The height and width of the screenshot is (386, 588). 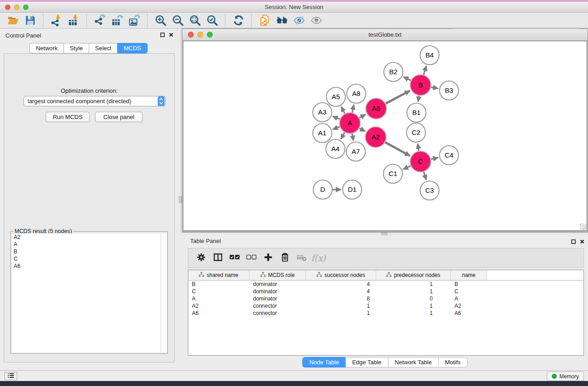 I want to click on edge-C-C1, so click(x=407, y=167).